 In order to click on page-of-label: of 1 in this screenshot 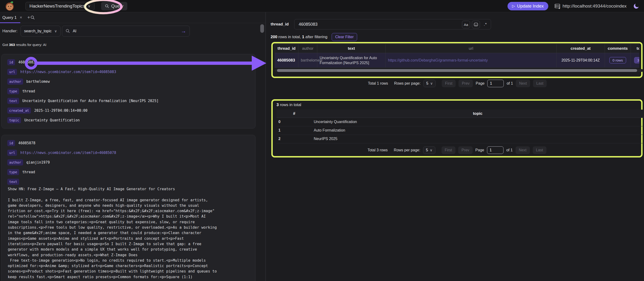, I will do `click(510, 84)`.